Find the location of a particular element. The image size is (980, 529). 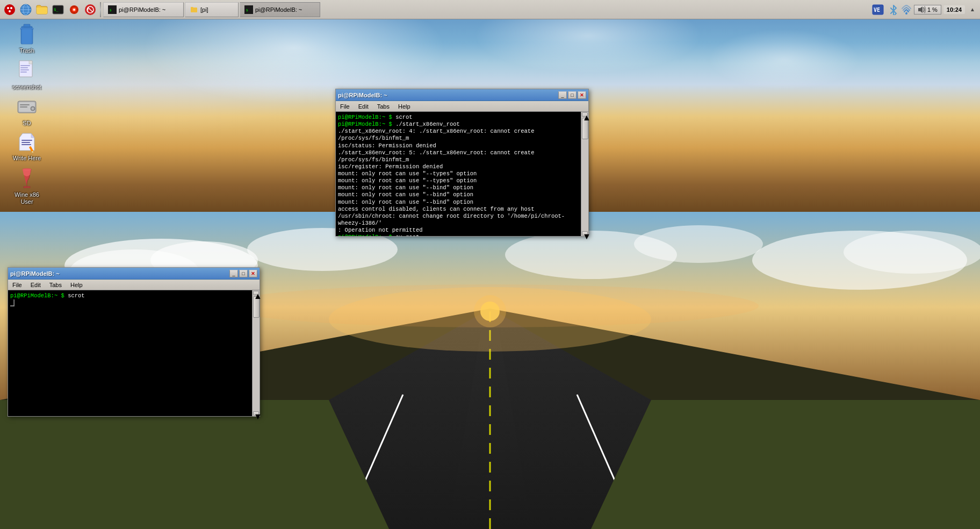

scroll-down-btn: ▼ is located at coordinates (585, 233).